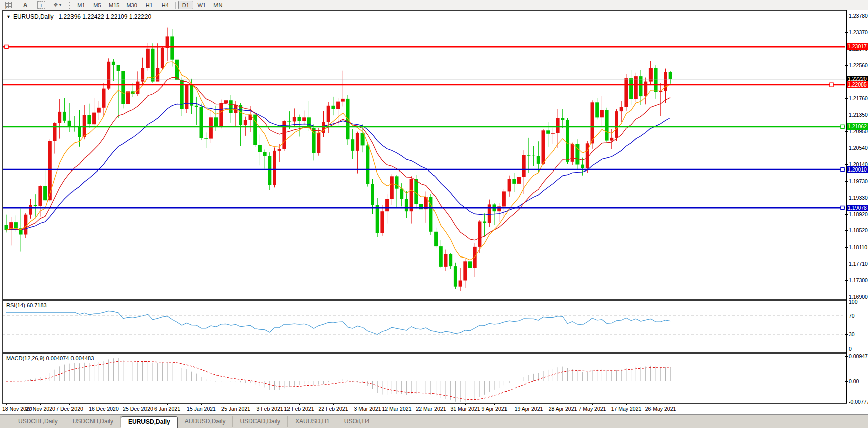 Image resolution: width=868 pixels, height=428 pixels. Describe the element at coordinates (858, 16) in the screenshot. I see `price-axis-tick: 1.23780` at that location.